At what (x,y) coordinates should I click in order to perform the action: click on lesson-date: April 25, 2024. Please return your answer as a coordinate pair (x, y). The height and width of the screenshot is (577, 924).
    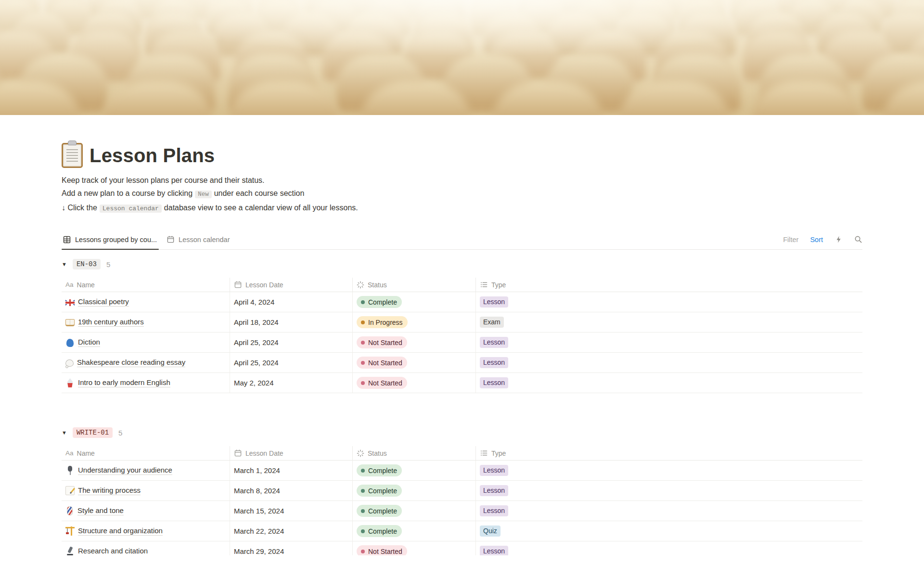
    Looking at the image, I should click on (256, 363).